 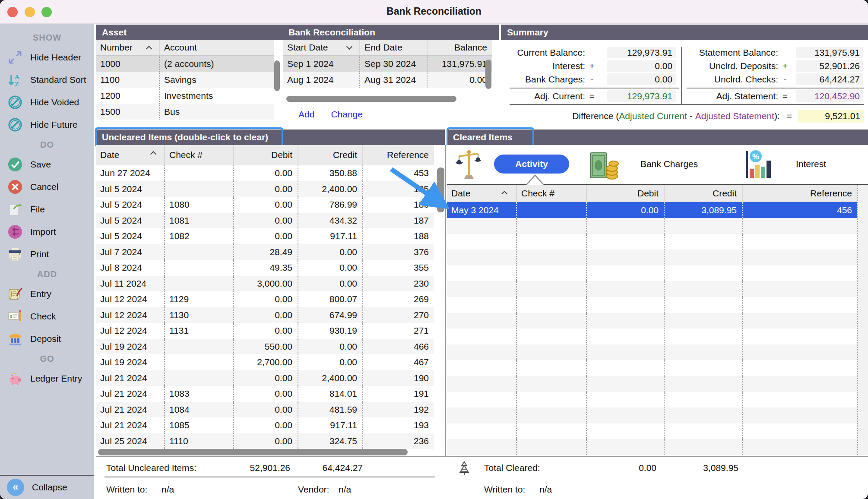 What do you see at coordinates (47, 187) in the screenshot?
I see `sidebar-item-cancel: Cancel` at bounding box center [47, 187].